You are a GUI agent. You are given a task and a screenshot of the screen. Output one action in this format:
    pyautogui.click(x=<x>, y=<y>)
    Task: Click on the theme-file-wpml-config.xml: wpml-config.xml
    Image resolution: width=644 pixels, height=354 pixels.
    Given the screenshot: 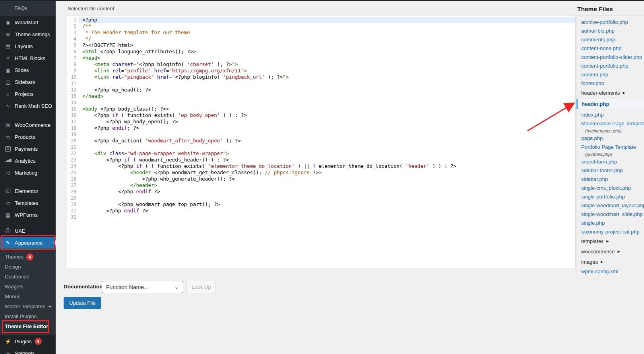 What is the action you would take?
    pyautogui.click(x=610, y=271)
    